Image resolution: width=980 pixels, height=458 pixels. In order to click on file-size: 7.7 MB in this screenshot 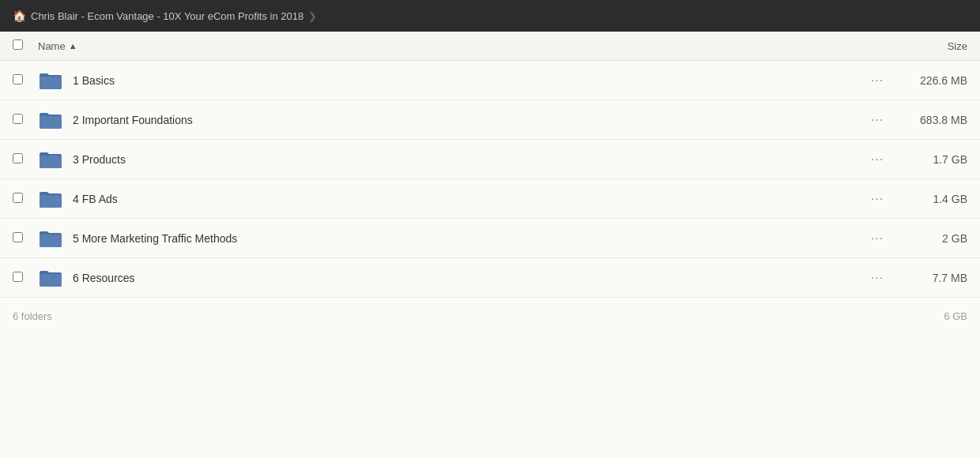, I will do `click(936, 278)`.